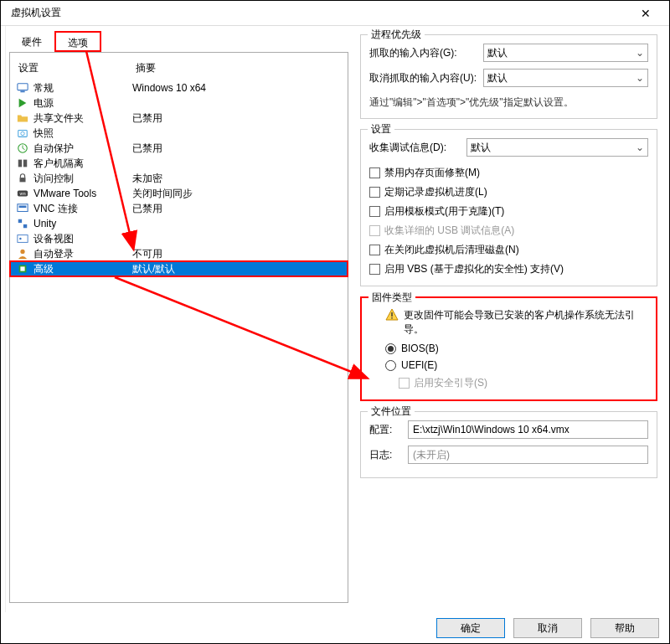 This screenshot has width=670, height=644. I want to click on group-title: 文件位置, so click(391, 412).